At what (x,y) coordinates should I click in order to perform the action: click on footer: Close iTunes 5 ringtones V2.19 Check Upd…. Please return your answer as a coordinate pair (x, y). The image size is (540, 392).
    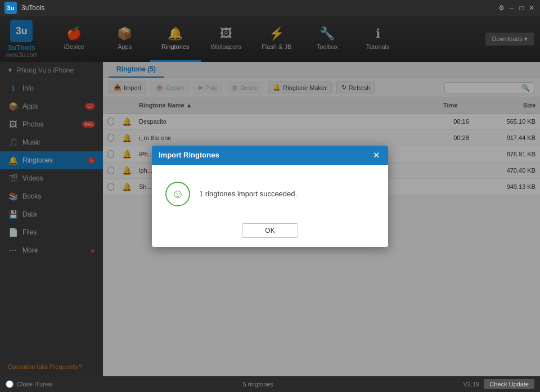
    Looking at the image, I should click on (270, 384).